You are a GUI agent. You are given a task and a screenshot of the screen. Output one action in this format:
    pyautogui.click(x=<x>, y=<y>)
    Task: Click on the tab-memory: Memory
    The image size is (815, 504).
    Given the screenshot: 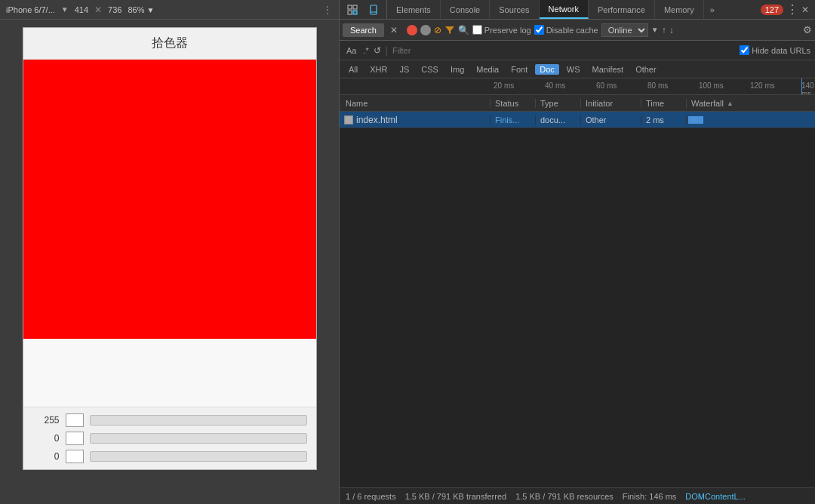 What is the action you would take?
    pyautogui.click(x=679, y=9)
    